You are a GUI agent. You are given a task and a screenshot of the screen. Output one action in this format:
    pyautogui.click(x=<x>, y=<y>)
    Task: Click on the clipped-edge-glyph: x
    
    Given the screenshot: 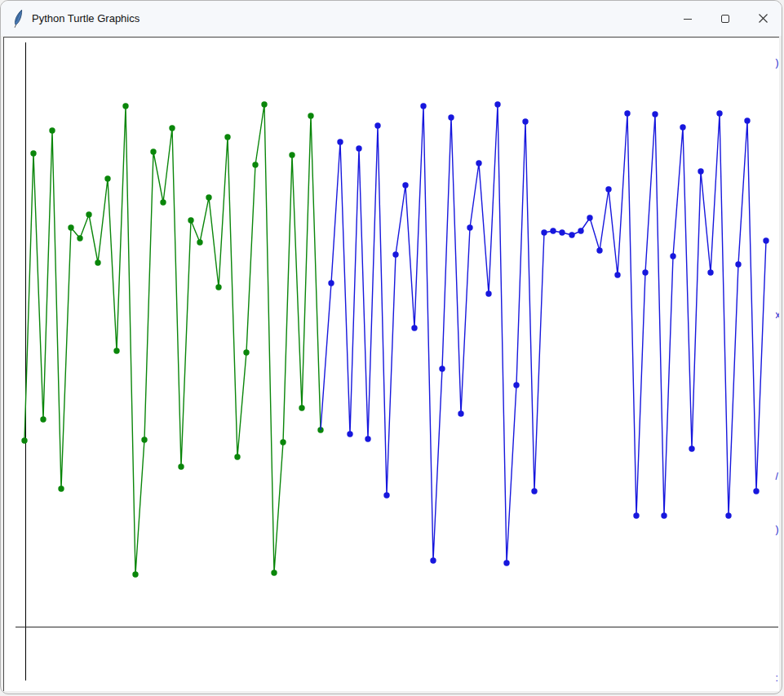 What is the action you would take?
    pyautogui.click(x=778, y=315)
    